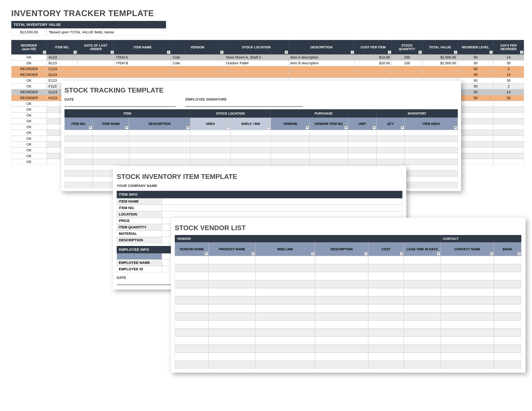 The height and width of the screenshot is (411, 532). I want to click on tracker-cell: 30, so click(509, 81).